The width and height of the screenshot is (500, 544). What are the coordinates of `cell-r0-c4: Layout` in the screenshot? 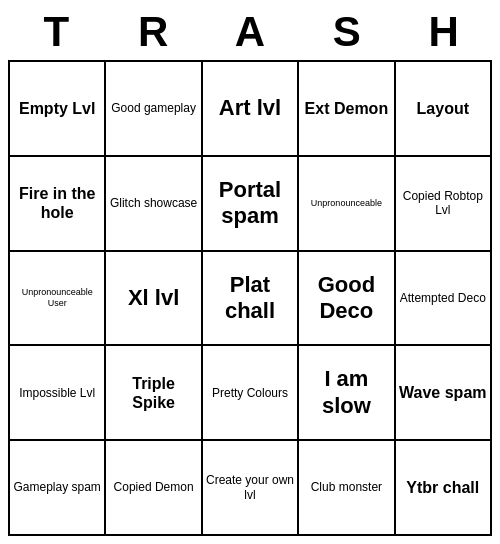 It's located at (444, 110).